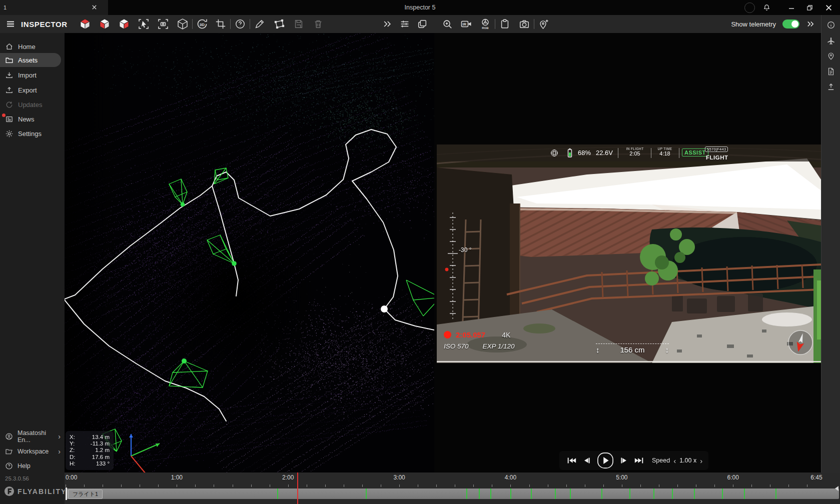  Describe the element at coordinates (749, 8) in the screenshot. I see `avatar-placeholder` at that location.